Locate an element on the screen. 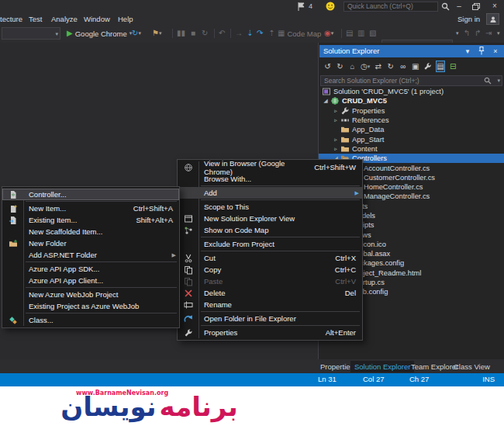 The height and width of the screenshot is (426, 504). context-menu-add: Add▶ is located at coordinates (270, 192).